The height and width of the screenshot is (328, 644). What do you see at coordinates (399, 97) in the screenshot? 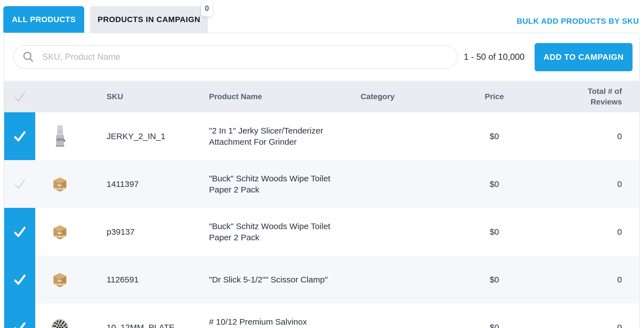
I see `column-header-category: Category` at bounding box center [399, 97].